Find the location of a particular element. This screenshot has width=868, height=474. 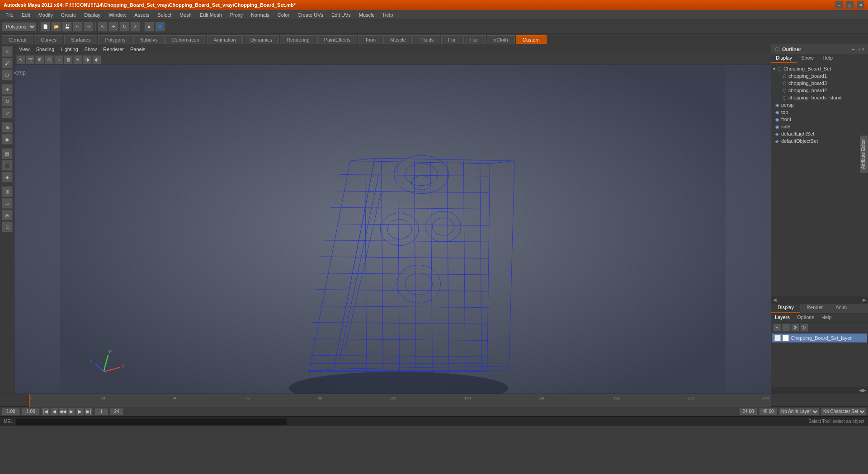

tab-fluids: Fluids is located at coordinates (427, 40).